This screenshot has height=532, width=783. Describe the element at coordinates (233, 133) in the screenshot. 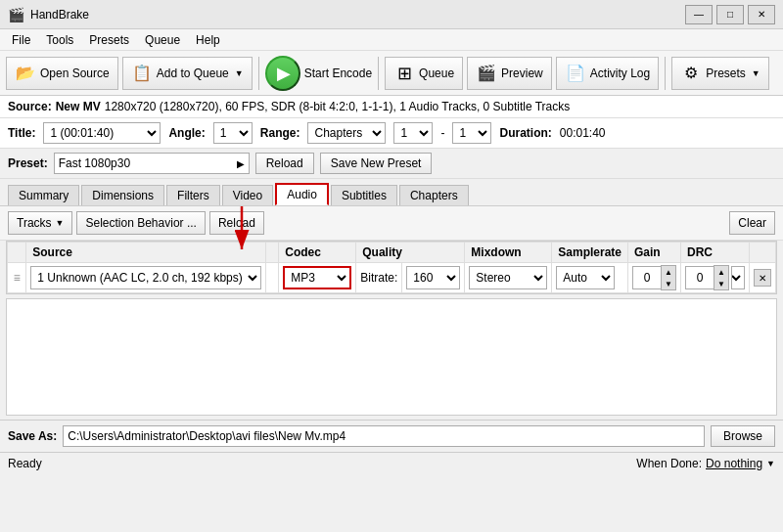

I see `angle-select: 1` at that location.